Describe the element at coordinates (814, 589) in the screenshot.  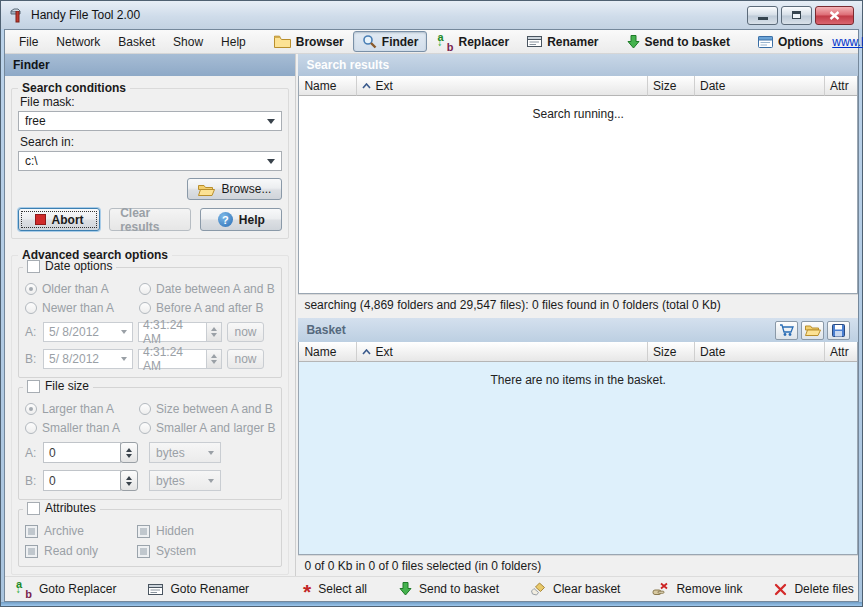
I see `delete-files-button: Delete files` at that location.